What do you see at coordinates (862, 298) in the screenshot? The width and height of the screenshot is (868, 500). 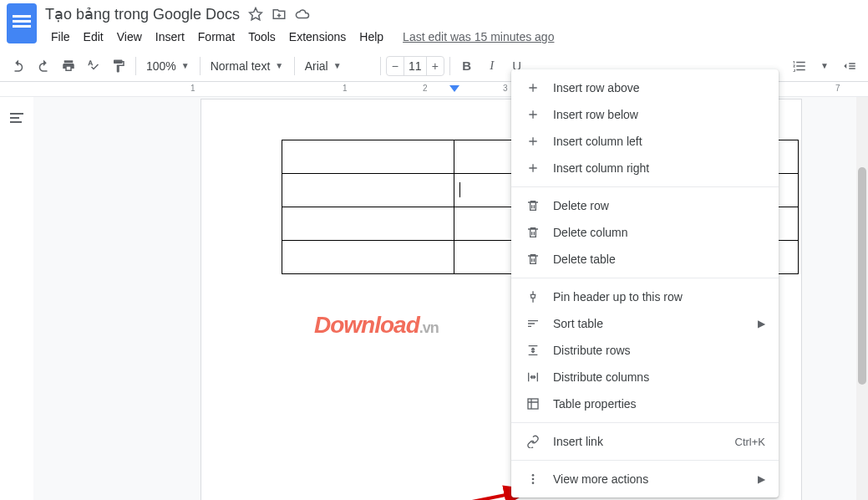 I see `inner-scrollbar` at bounding box center [862, 298].